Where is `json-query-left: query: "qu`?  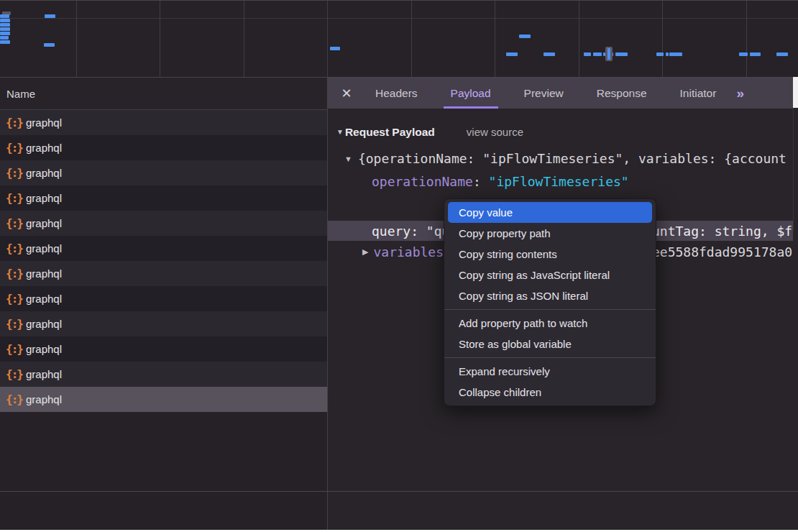
json-query-left: query: "qu is located at coordinates (411, 231).